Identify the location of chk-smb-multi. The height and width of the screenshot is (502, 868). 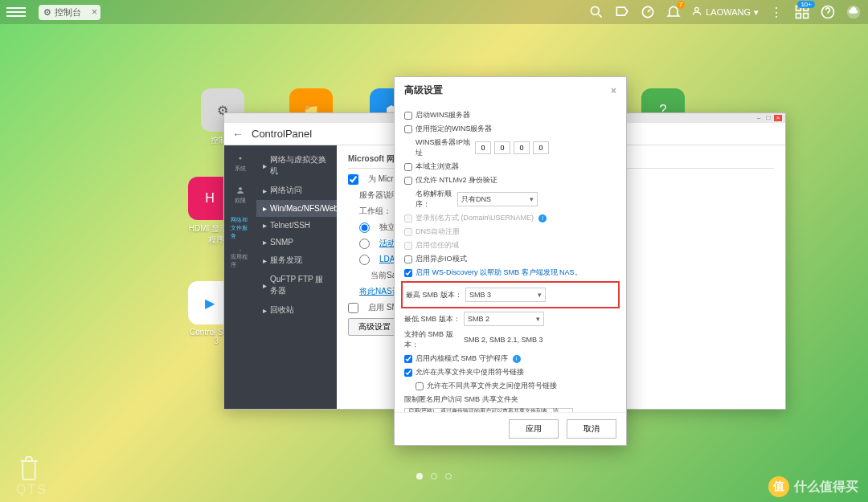
(354, 308).